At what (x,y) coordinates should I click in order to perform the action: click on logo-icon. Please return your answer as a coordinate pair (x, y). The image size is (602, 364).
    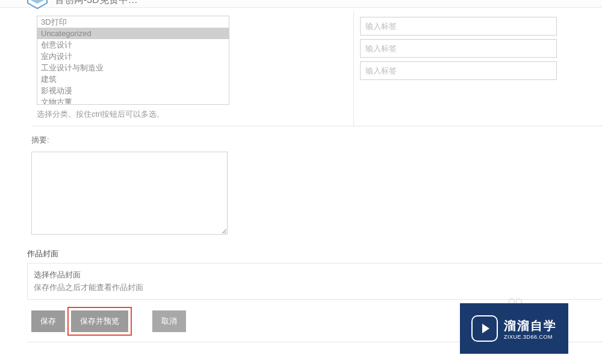
    Looking at the image, I should click on (37, 5).